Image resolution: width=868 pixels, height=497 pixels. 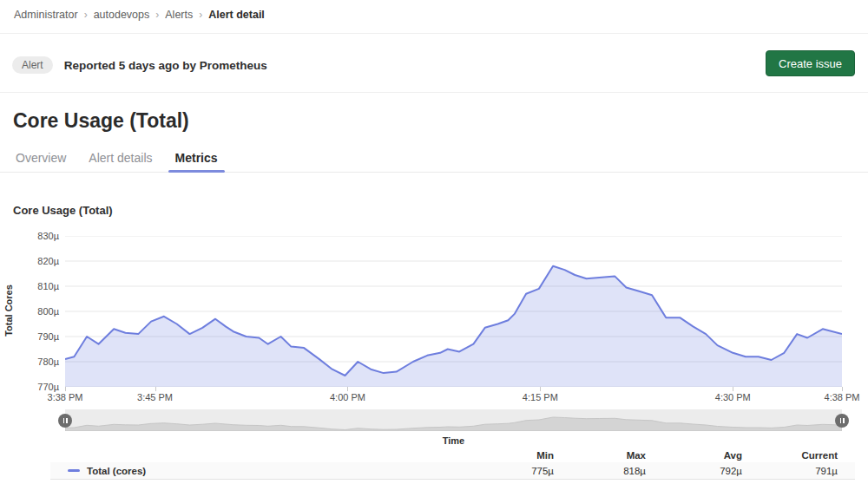 What do you see at coordinates (40, 261) in the screenshot?
I see `y-tick-label: 820µ` at bounding box center [40, 261].